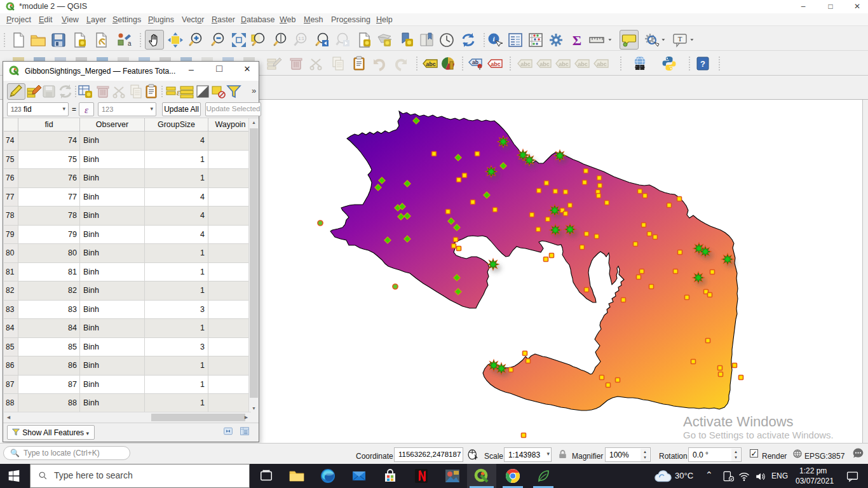 The height and width of the screenshot is (488, 868). I want to click on svg-text: Σ, so click(577, 41).